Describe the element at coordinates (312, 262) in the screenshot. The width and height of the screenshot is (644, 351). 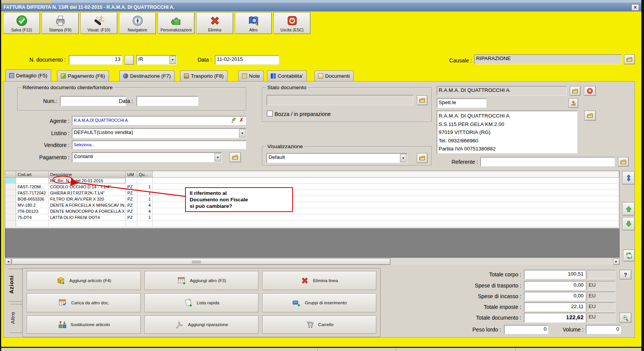
I see `horizontal-scrollbar: ◄ ►` at that location.